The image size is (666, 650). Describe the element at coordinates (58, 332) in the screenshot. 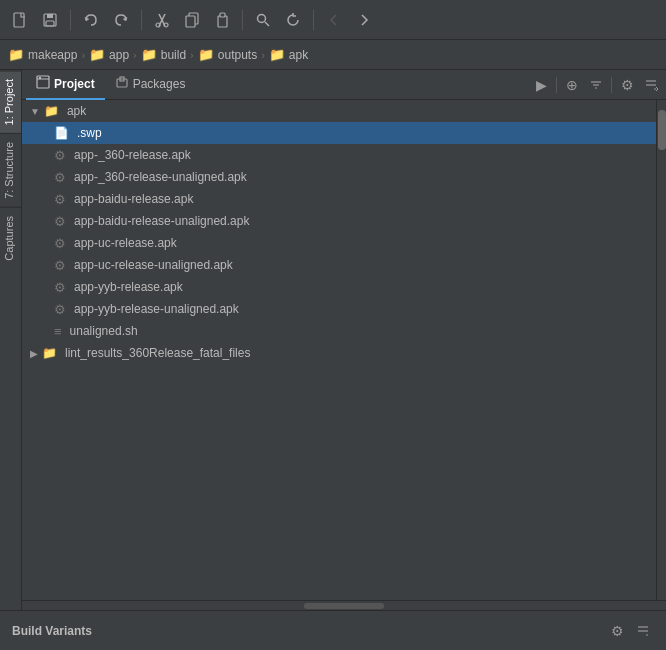

I see `list-icon: ≡` at that location.